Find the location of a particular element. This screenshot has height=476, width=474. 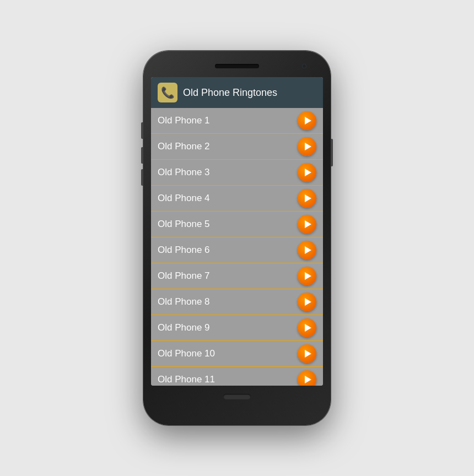

ringtone-name: Old Phone 6 is located at coordinates (184, 250).